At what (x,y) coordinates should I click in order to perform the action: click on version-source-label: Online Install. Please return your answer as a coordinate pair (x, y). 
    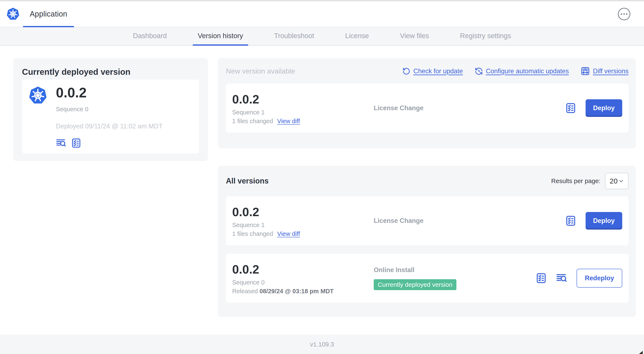
    Looking at the image, I should click on (394, 270).